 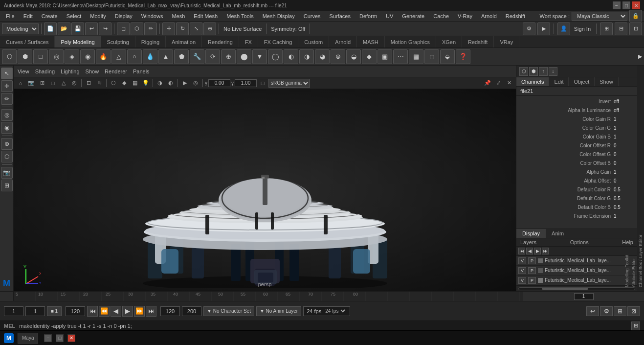 What do you see at coordinates (7, 99) in the screenshot?
I see `paint-select-btn: ✏` at bounding box center [7, 99].